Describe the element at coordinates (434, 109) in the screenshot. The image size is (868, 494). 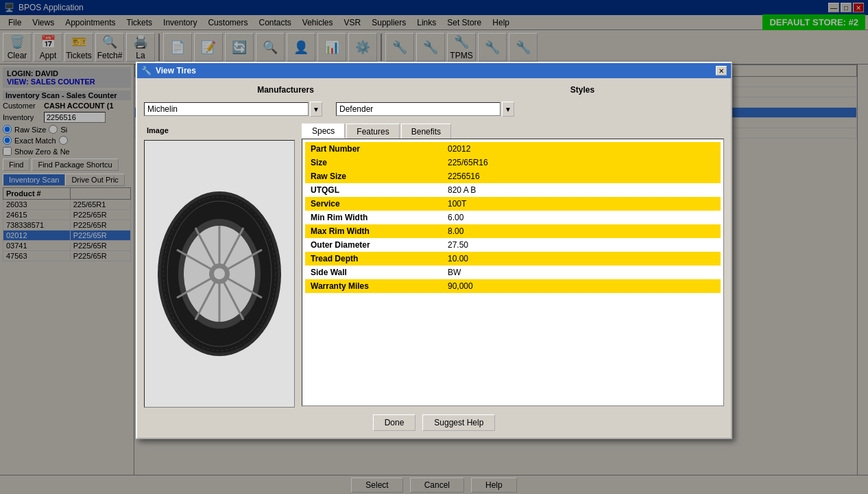
I see `mfr-inputs-row: ▼ ▼` at that location.